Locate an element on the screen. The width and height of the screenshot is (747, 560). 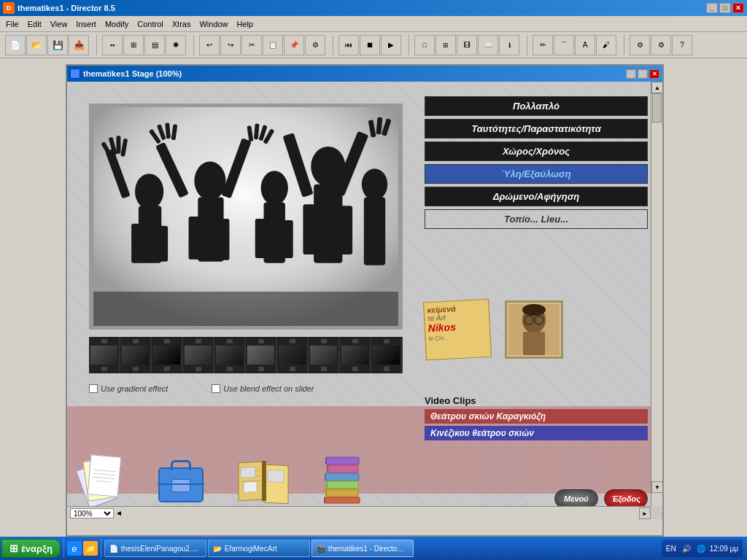
tool4: ✱ is located at coordinates (176, 45).